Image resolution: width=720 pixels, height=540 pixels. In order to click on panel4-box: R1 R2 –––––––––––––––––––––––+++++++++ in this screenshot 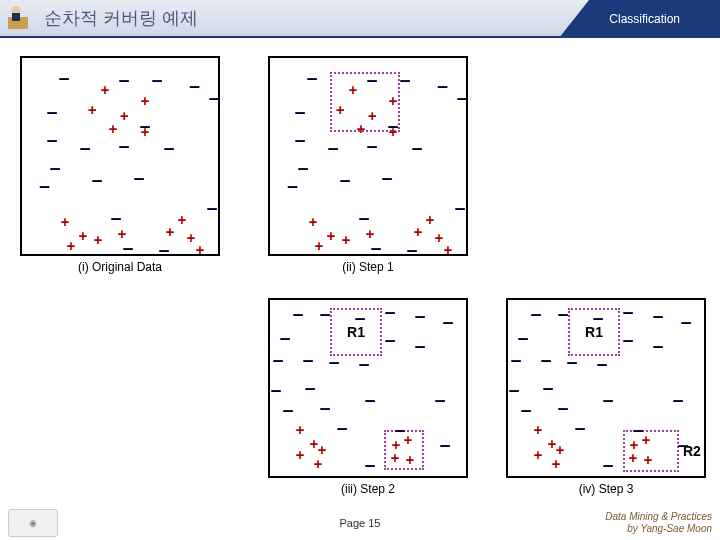, I will do `click(606, 388)`.